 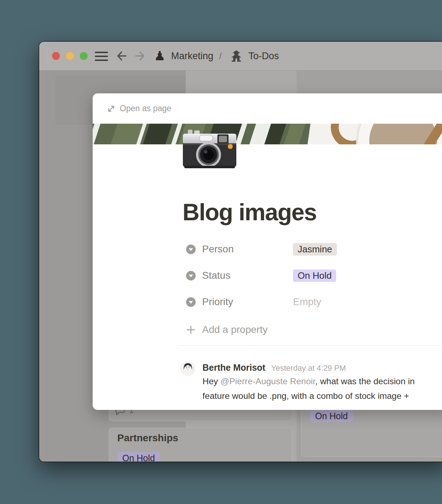 I want to click on comment-text: Hey, so click(x=211, y=381).